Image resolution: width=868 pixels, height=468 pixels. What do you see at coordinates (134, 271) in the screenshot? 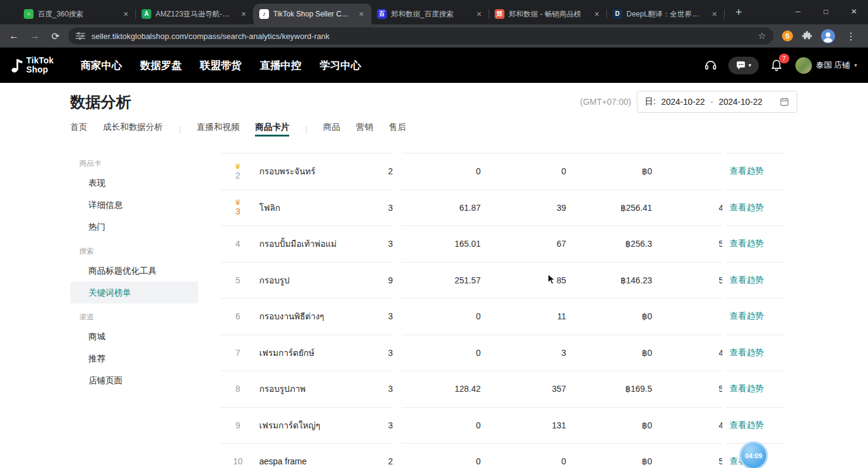
I see `sidebar-item: 商品标题优化工具` at bounding box center [134, 271].